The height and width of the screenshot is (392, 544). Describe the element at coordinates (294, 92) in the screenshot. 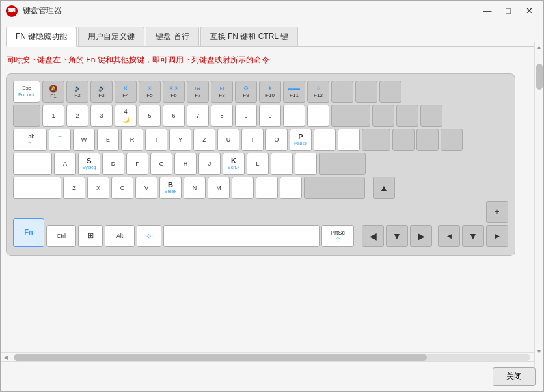

I see `key-f11: ▬▬ F11` at that location.